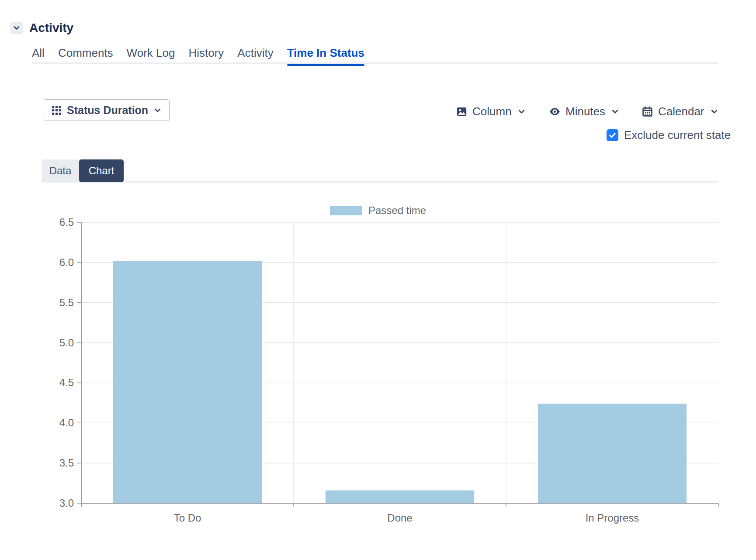 The width and height of the screenshot is (756, 560). What do you see at coordinates (680, 112) in the screenshot?
I see `calendar-dropdown: Calendar` at bounding box center [680, 112].